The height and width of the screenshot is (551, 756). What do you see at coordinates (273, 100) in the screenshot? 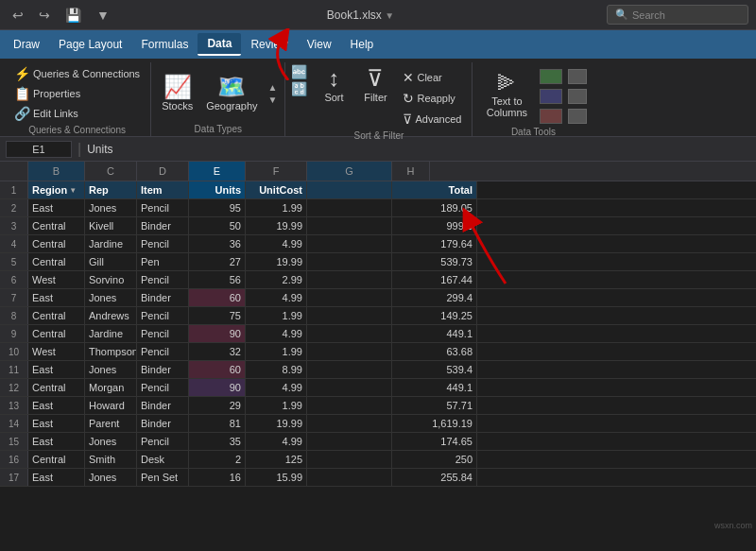
I see `scroll-down-icon: ▼` at bounding box center [273, 100].